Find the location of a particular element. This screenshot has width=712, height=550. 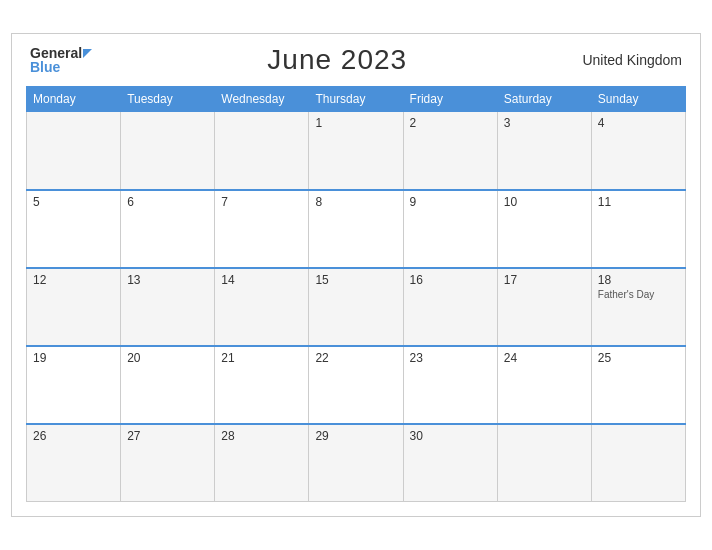

day-number: 3 is located at coordinates (544, 123).